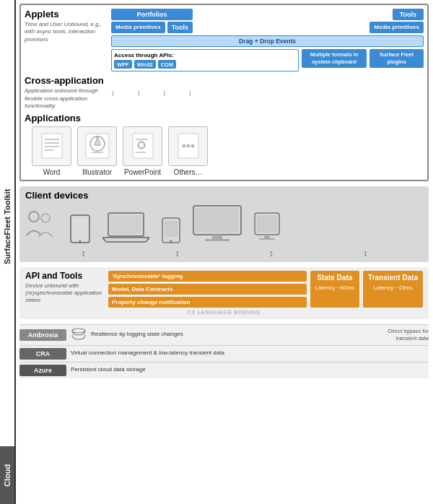 This screenshot has height=504, width=433. Describe the element at coordinates (224, 354) in the screenshot. I see `cra-row: CRA Virtual connection management & low-…` at that location.